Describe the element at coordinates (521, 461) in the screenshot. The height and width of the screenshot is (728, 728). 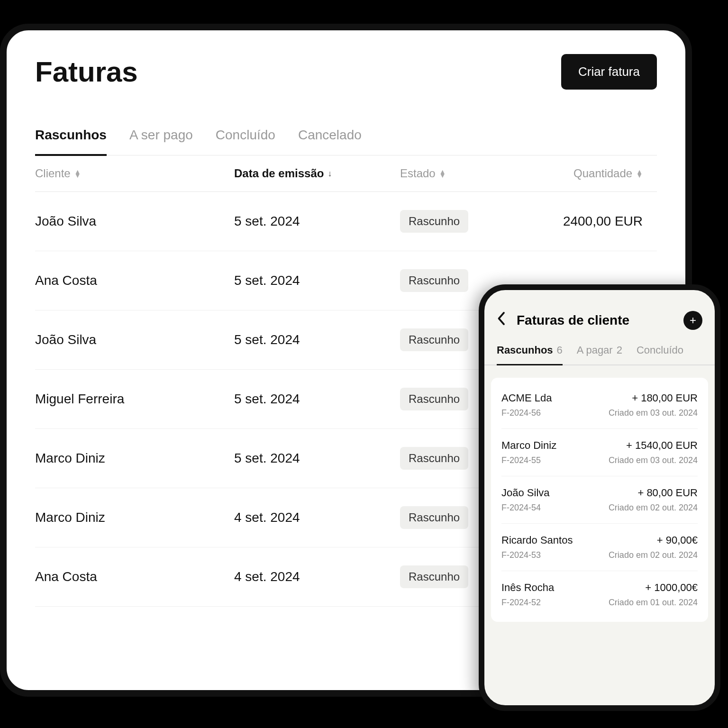
I see `invoice-ref: F-2024-55` at that location.